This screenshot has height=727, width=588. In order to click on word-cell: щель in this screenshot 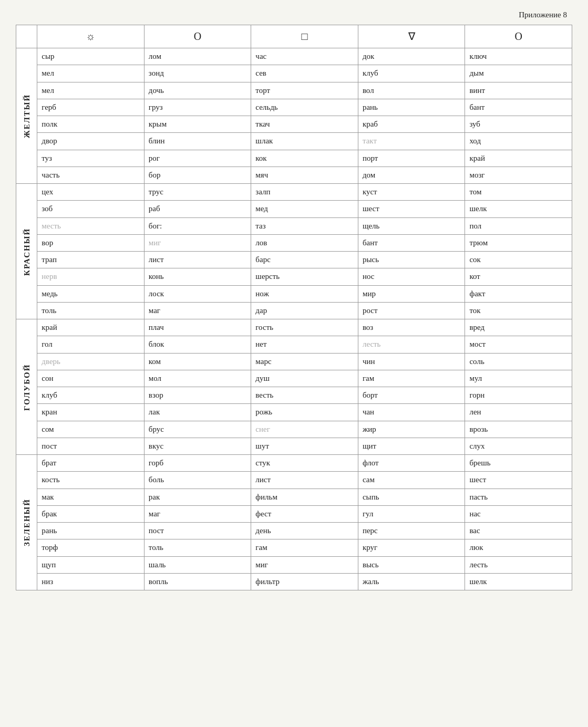, I will do `click(411, 226)`.